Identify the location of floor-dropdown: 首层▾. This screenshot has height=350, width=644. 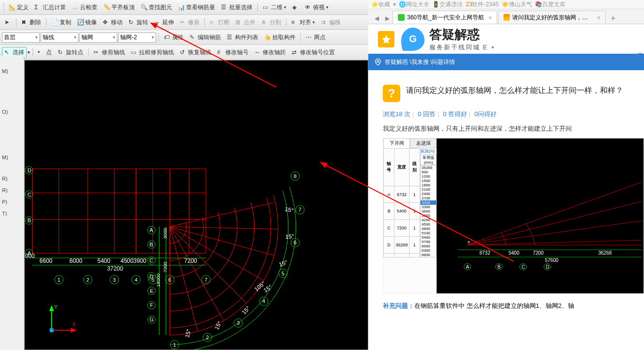
(21, 38).